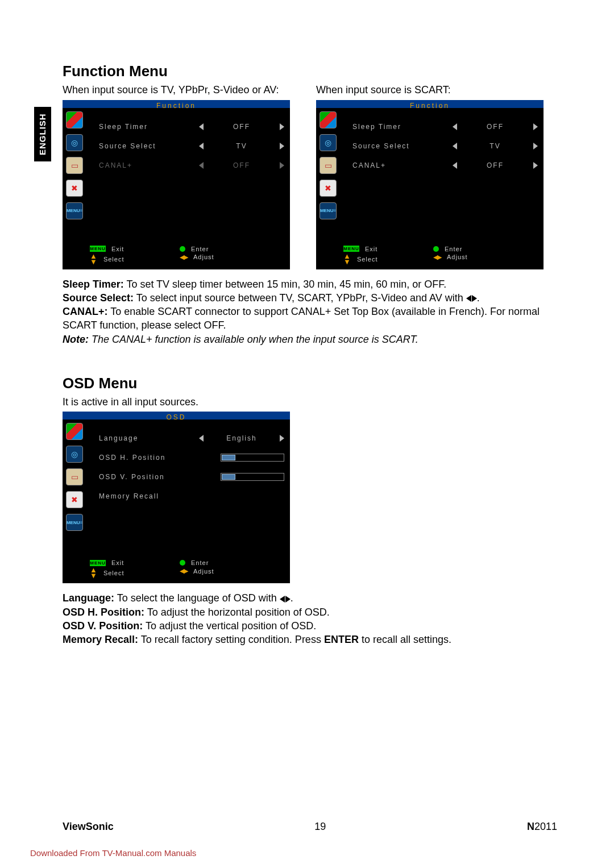 Image resolution: width=614 pixels, height=868 pixels. I want to click on osd-row: Memory Recall, so click(192, 496).